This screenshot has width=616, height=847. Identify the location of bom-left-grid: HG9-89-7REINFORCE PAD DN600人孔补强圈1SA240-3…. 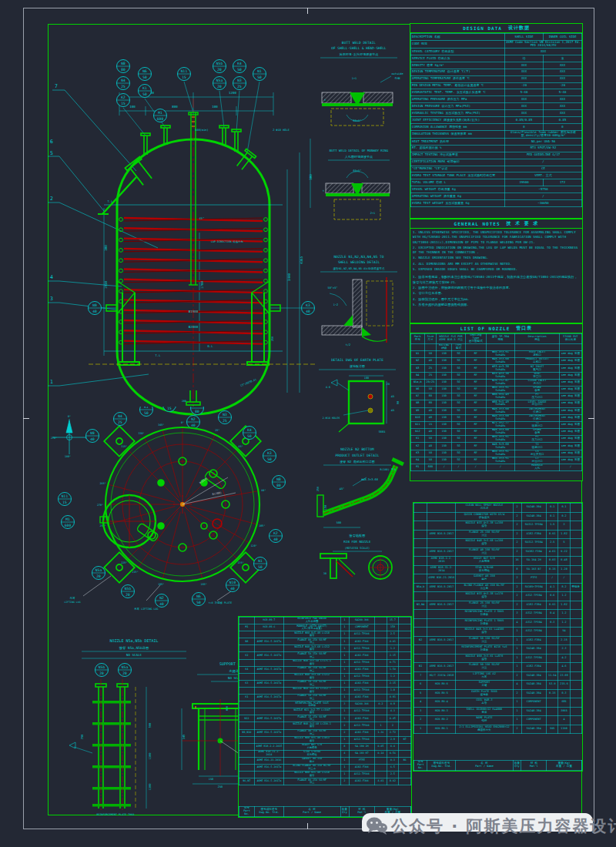
(325, 701).